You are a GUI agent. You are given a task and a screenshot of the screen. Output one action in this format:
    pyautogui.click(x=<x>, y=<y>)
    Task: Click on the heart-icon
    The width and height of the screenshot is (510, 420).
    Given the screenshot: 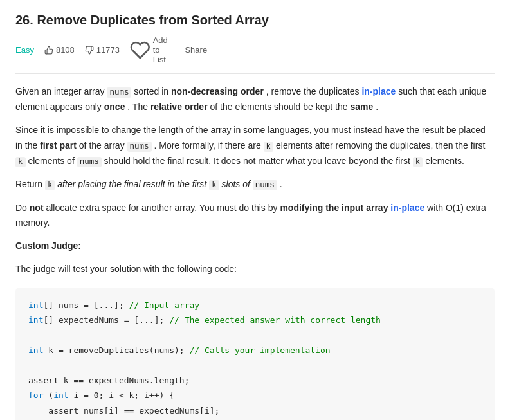 What is the action you would take?
    pyautogui.click(x=140, y=50)
    